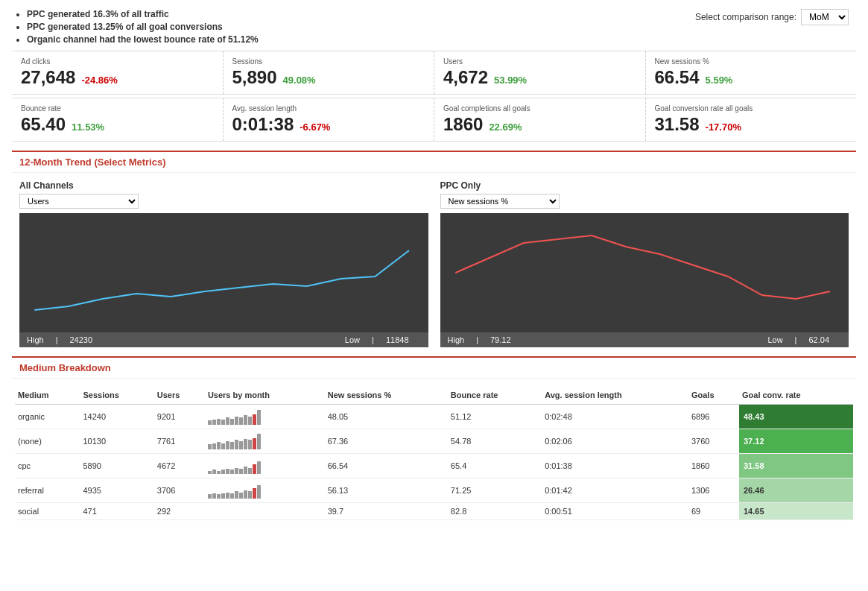 This screenshot has width=868, height=591. What do you see at coordinates (386, 395) in the screenshot?
I see `col-new-sessions: New sessions %` at bounding box center [386, 395].